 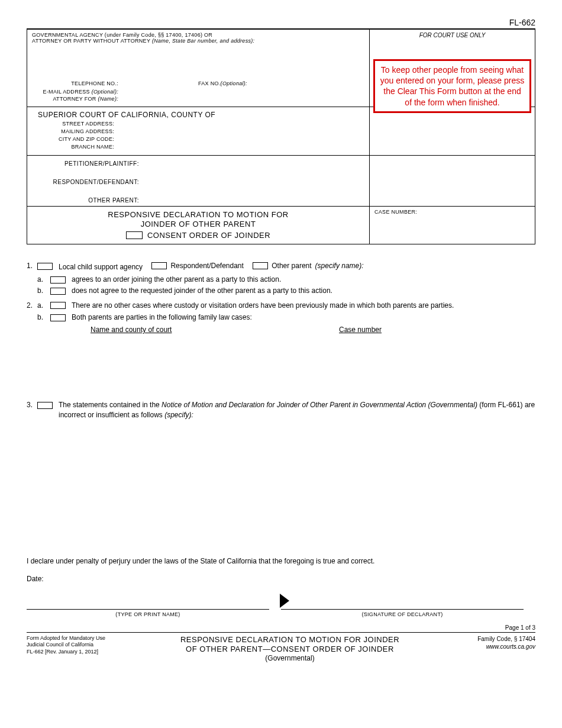 I want to click on form-title-line1: RESPONSIVE DECLARATION TO MOTION FOR, so click(x=198, y=215).